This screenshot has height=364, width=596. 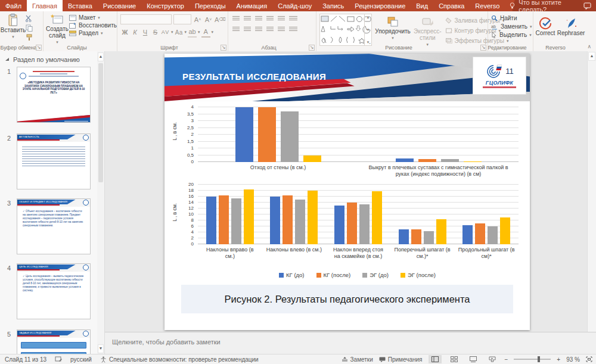 I want to click on clear-formatting-icon: A⌫, so click(x=221, y=20).